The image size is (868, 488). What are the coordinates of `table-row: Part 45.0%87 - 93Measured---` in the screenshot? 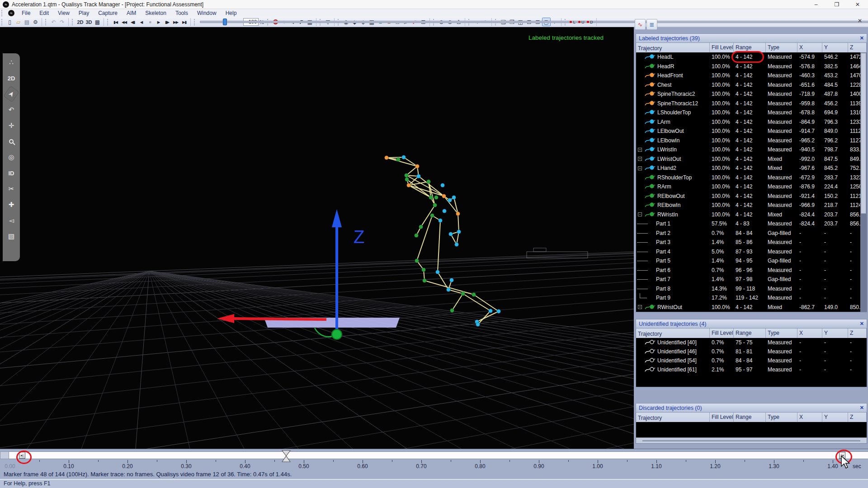 It's located at (751, 252).